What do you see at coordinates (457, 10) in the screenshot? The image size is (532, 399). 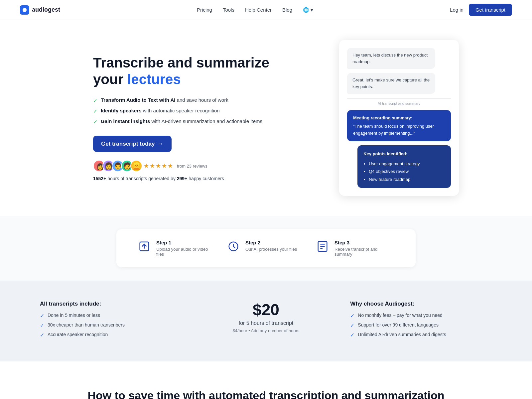 I see `login-button: Log in` at bounding box center [457, 10].